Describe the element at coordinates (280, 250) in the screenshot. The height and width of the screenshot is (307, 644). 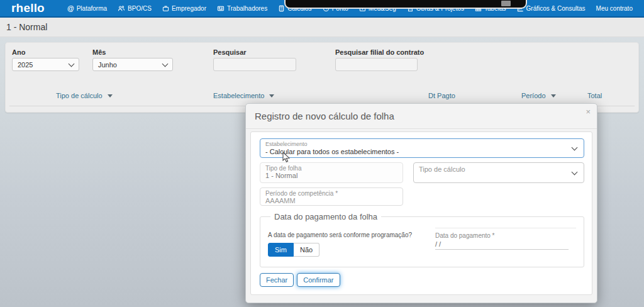
I see `sim-button: Sim` at that location.